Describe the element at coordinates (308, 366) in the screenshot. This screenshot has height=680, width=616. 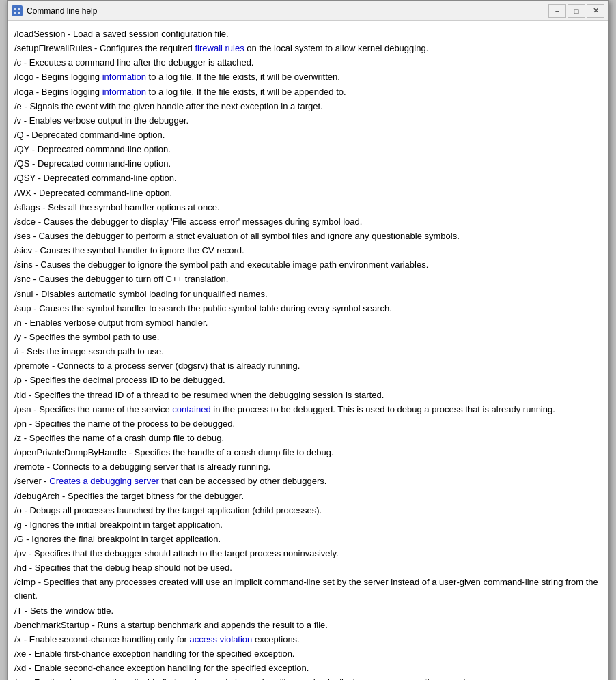
I see `help-line: /premote - Connects to a process server …` at that location.